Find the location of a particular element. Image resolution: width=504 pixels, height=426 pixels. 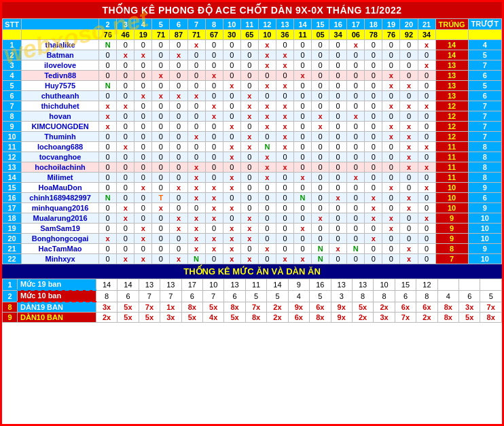

stt-header: STT is located at coordinates (12, 24).